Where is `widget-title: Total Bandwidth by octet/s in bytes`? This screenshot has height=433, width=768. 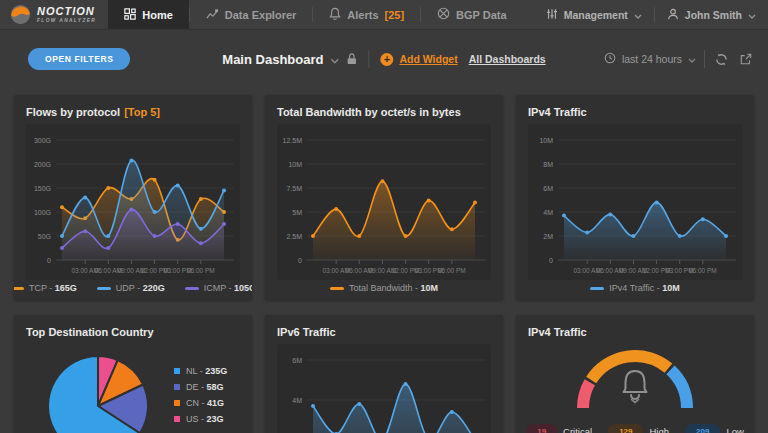
widget-title: Total Bandwidth by octet/s in bytes is located at coordinates (384, 114).